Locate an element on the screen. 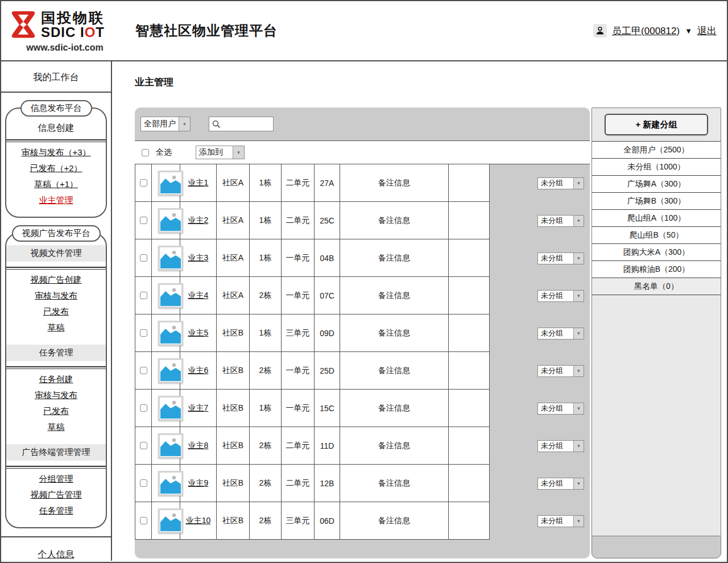  owner-name-link: 业主3 is located at coordinates (198, 258).